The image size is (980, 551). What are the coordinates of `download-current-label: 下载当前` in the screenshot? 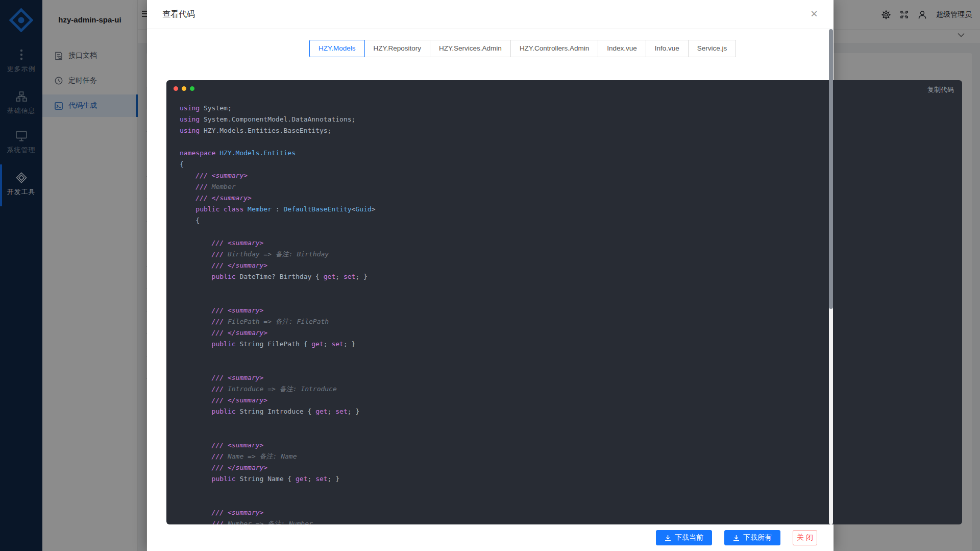 It's located at (689, 538).